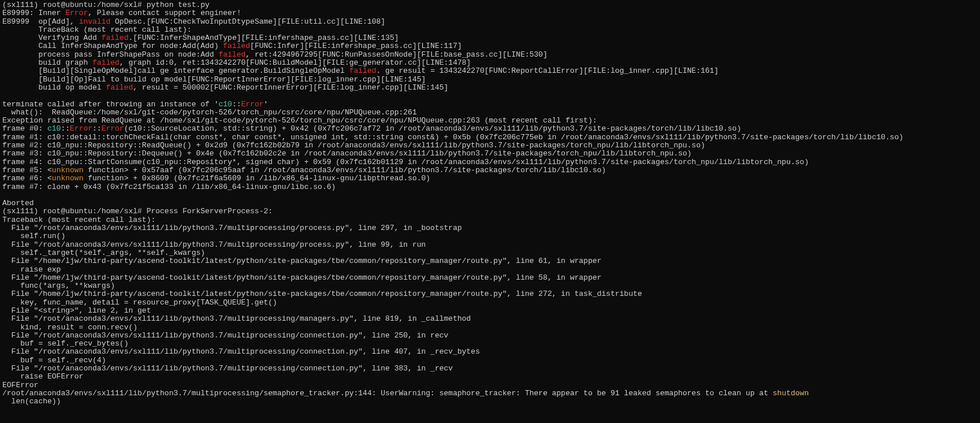  What do you see at coordinates (453, 138) in the screenshot?
I see `terminal-line: frame #1: c10::detail::torchCheckFail(ch…` at bounding box center [453, 138].